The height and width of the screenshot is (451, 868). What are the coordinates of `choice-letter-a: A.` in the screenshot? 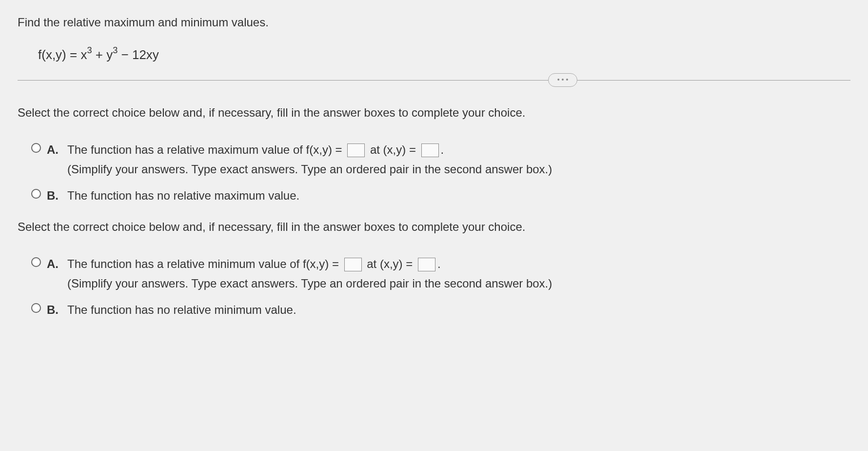 It's located at (53, 150).